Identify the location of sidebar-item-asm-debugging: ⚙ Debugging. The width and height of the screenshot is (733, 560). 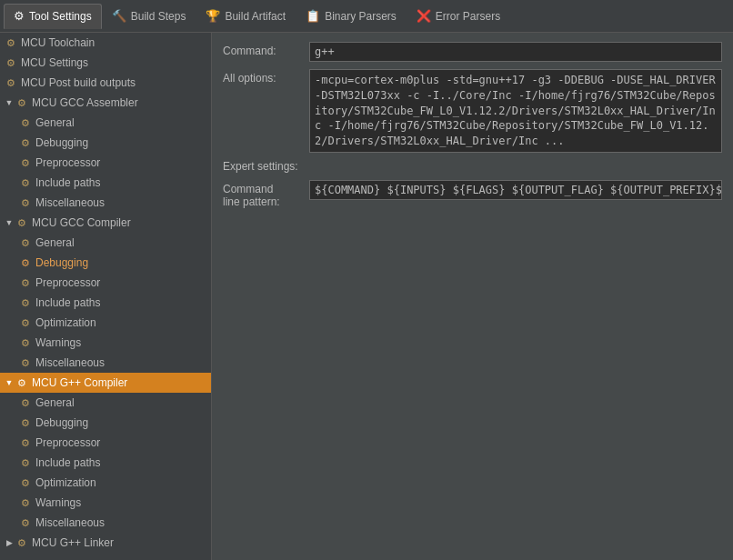
(105, 143).